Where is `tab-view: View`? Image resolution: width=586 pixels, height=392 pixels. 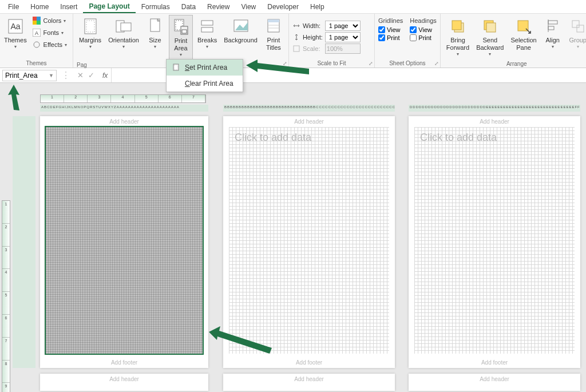 tab-view: View is located at coordinates (248, 7).